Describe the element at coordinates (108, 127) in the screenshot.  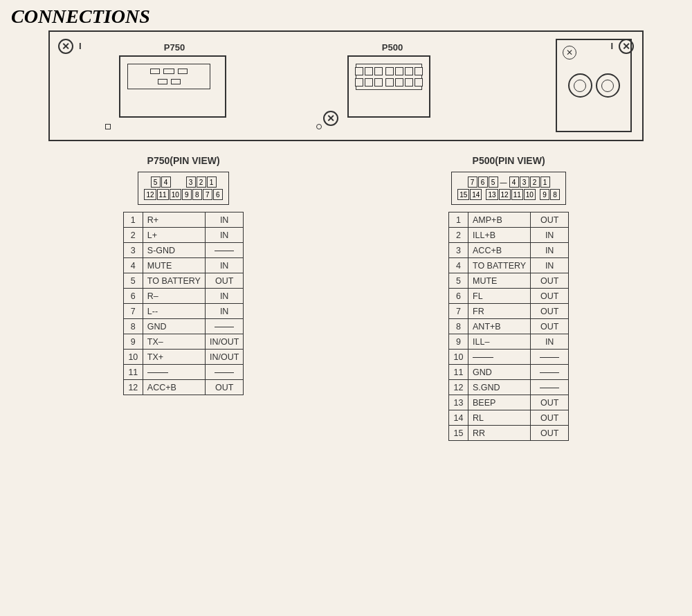
I see `small-dot-left` at that location.